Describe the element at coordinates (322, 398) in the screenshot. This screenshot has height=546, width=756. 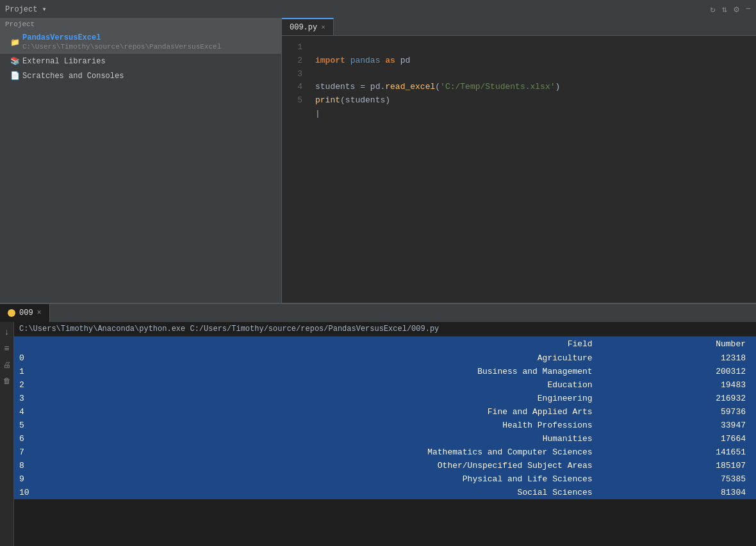
I see `cell-field: Engineering` at that location.